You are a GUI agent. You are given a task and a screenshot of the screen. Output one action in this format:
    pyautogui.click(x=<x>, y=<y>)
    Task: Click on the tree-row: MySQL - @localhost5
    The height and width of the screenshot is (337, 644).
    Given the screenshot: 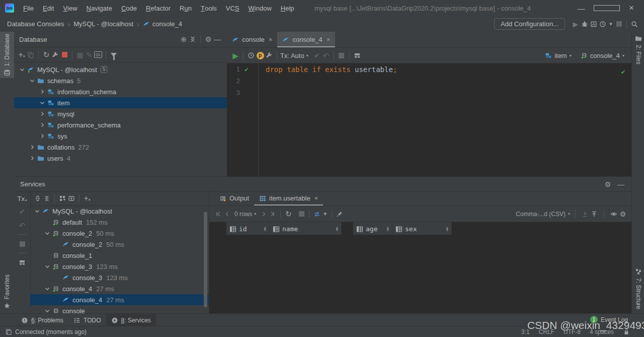 What is the action you would take?
    pyautogui.click(x=121, y=70)
    